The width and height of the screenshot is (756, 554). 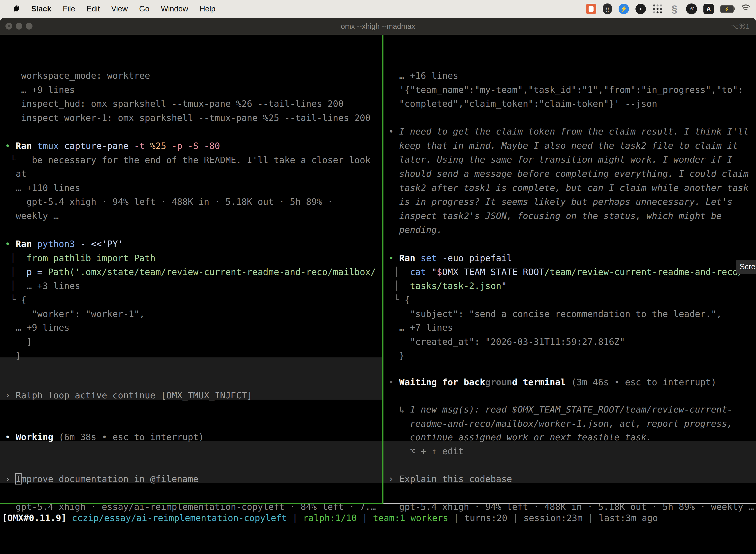 What do you see at coordinates (119, 9) in the screenshot?
I see `menu-view: View` at bounding box center [119, 9].